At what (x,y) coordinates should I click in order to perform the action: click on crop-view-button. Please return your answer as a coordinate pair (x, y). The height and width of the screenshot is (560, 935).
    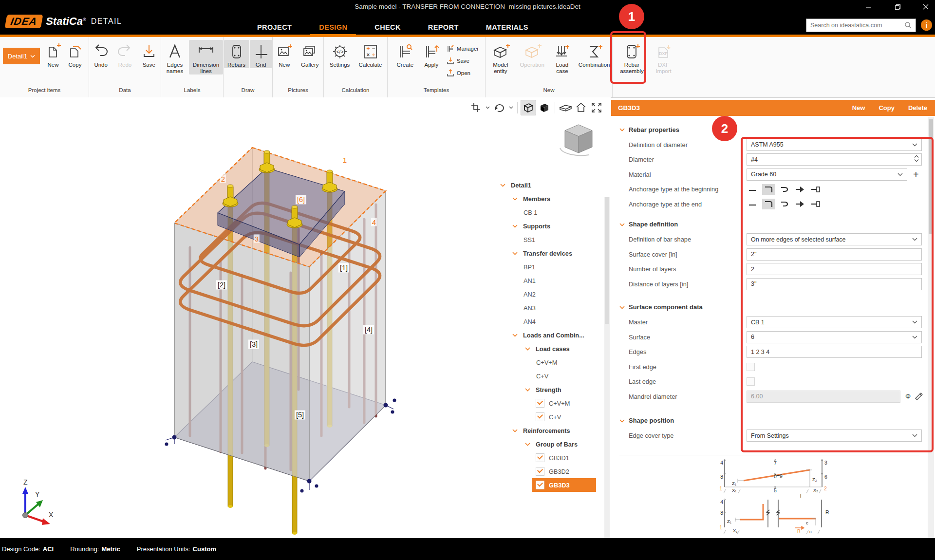
    Looking at the image, I should click on (476, 108).